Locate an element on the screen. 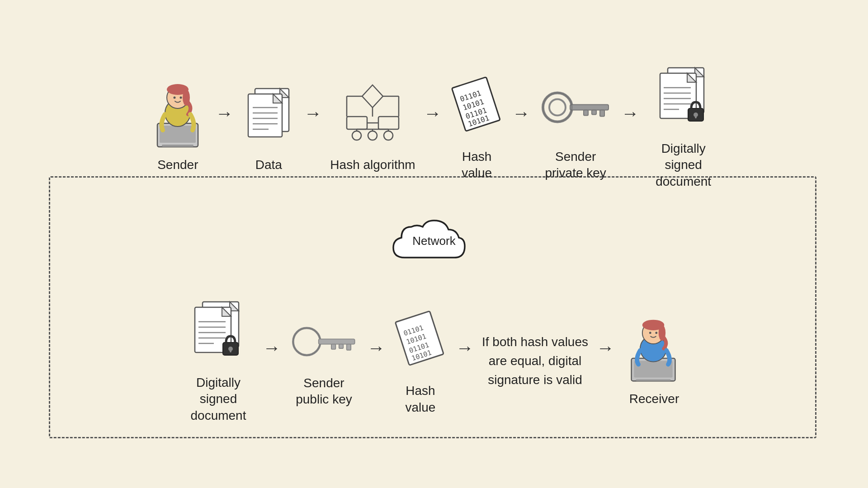 This screenshot has height=488, width=868. arrow-7: → is located at coordinates (376, 348).